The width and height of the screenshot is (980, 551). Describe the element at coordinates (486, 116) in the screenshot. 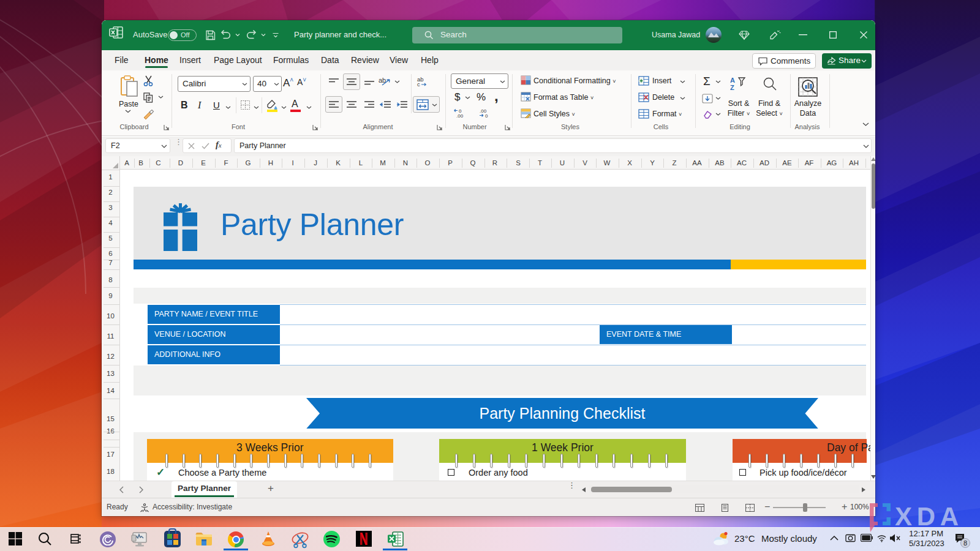

I see `svg-text: 0` at that location.